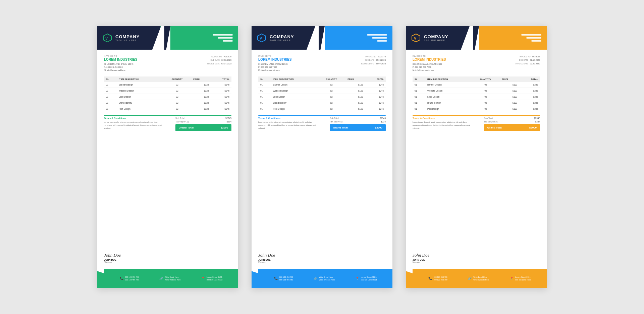  I want to click on item-desc: Logo Design, so click(294, 97).